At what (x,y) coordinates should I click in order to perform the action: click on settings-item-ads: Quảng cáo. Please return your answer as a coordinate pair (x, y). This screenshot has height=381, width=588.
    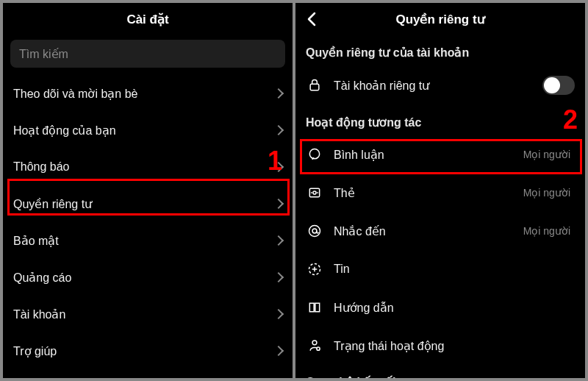
    Looking at the image, I should click on (148, 277).